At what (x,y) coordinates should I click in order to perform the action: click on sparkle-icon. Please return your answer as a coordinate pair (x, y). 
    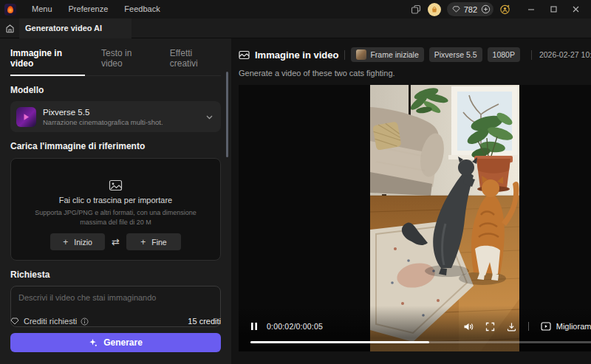
    Looking at the image, I should click on (93, 343).